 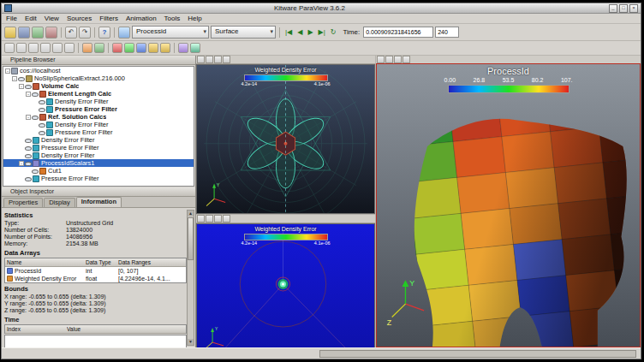 What do you see at coordinates (12, 19) in the screenshot?
I see `menu-file: File` at bounding box center [12, 19].